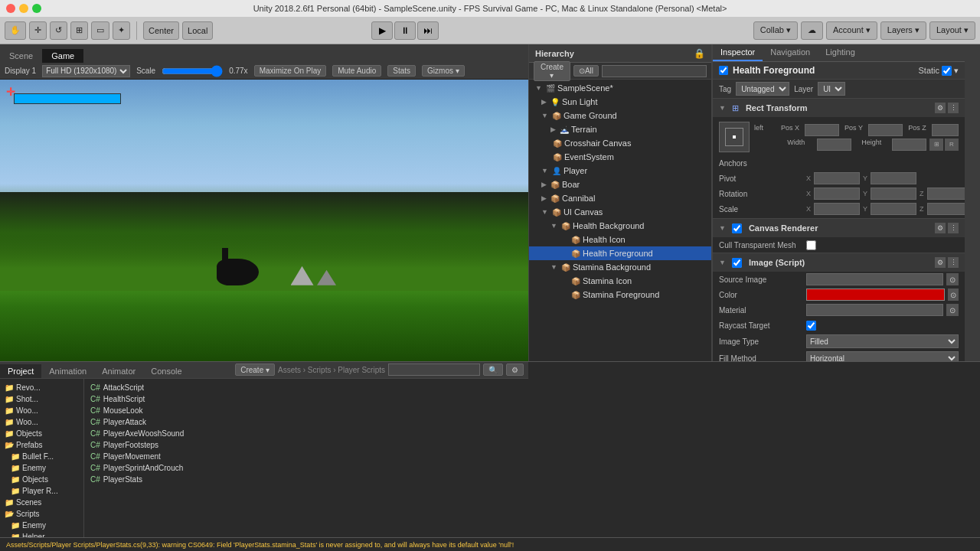 This screenshot has width=980, height=551. I want to click on hierarchy-search, so click(654, 71).